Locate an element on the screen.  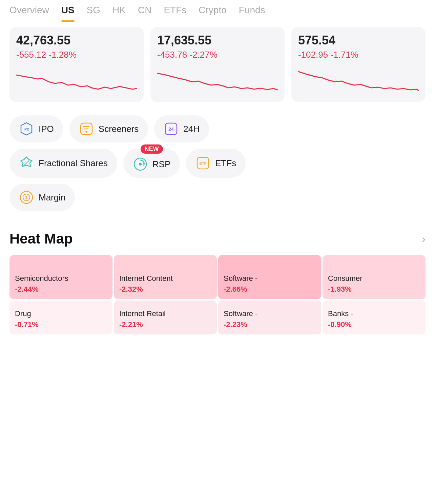
fractional-shares-icon is located at coordinates (26, 163).